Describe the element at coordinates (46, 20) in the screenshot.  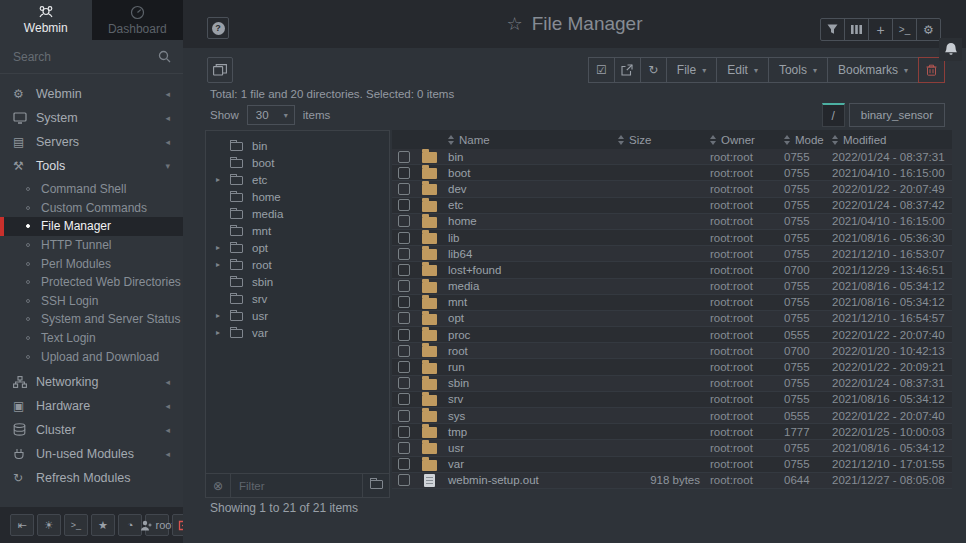
I see `tab-webmin: Webmin` at that location.